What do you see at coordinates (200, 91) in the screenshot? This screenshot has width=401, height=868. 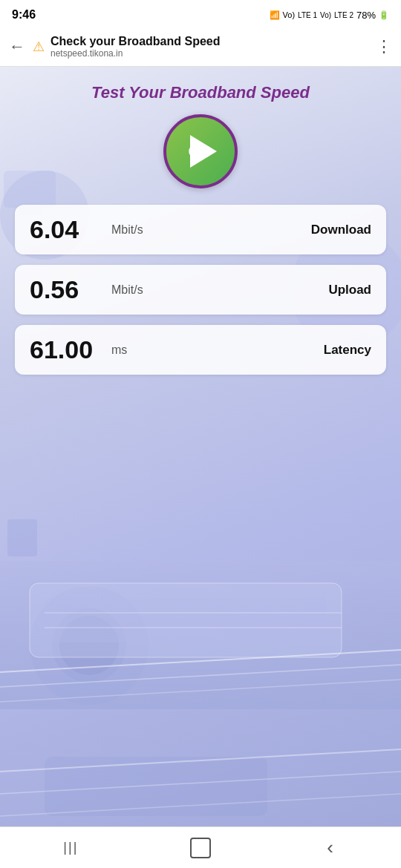 I see `broadband-title: Test Your Broadband Speed` at bounding box center [200, 91].